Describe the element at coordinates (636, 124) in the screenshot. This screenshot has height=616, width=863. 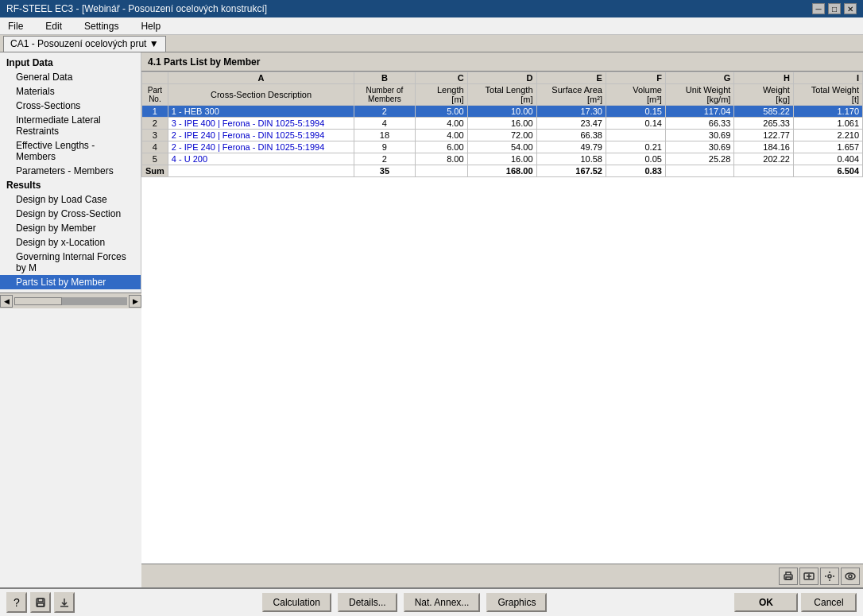
I see `cell-volume-2: 0.14` at that location.